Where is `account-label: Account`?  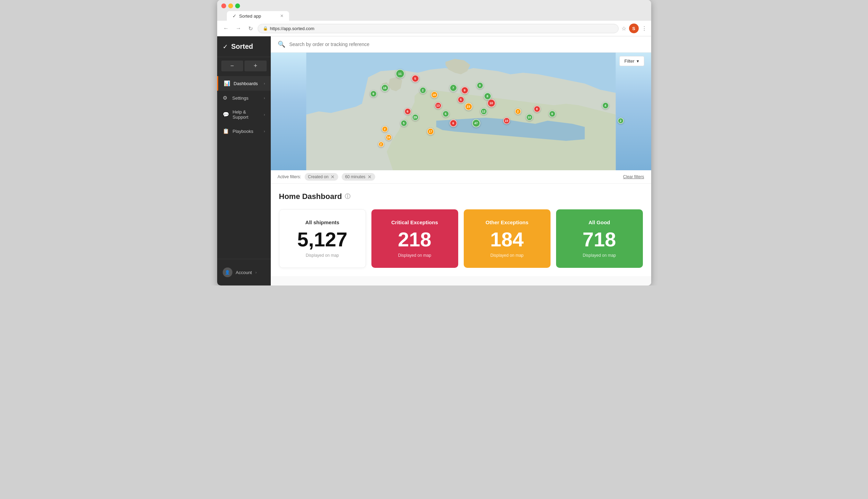 account-label: Account is located at coordinates (244, 273).